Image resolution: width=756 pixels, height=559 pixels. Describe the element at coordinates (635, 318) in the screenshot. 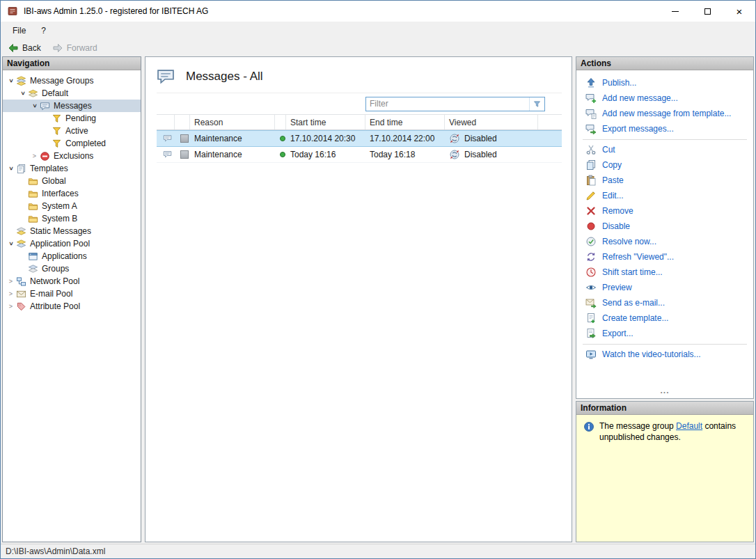

I see `action-label: Create template...` at that location.